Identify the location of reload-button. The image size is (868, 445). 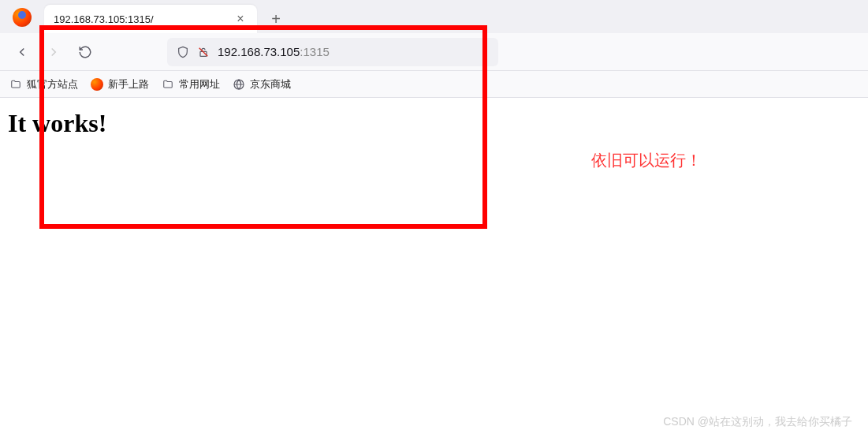
(85, 52).